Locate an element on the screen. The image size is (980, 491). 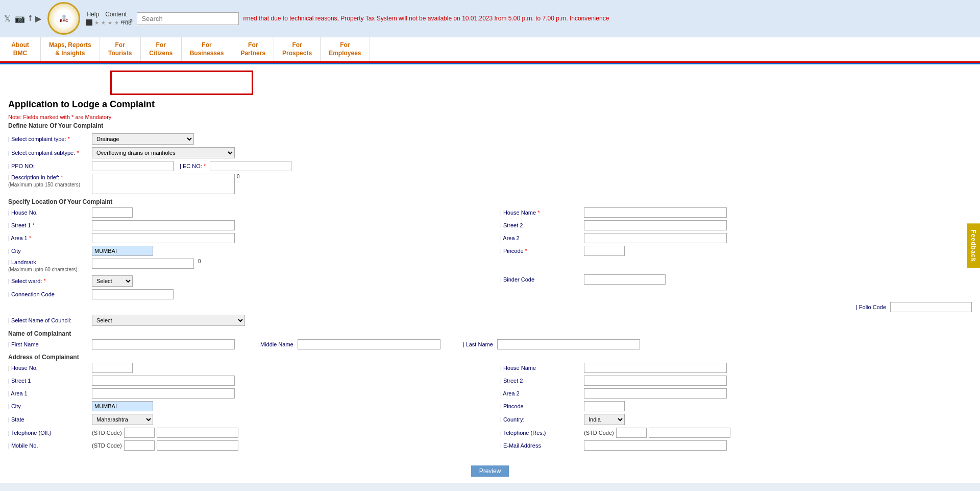
city-input-loc is located at coordinates (122, 251).